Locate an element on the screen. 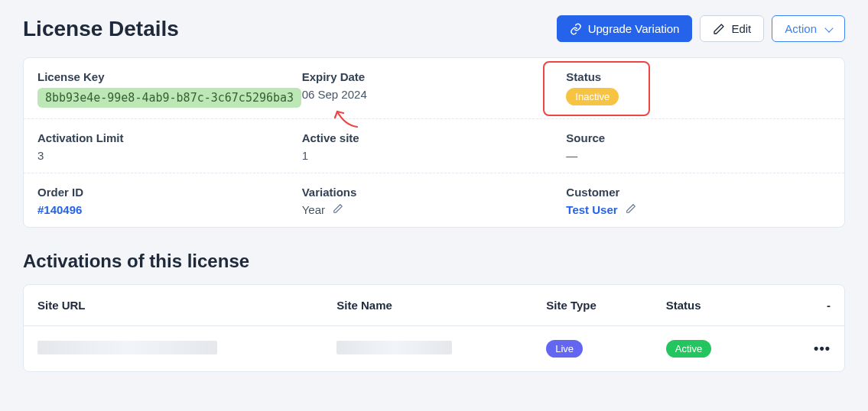 The height and width of the screenshot is (411, 868). order-id-link: #140496 is located at coordinates (60, 209).